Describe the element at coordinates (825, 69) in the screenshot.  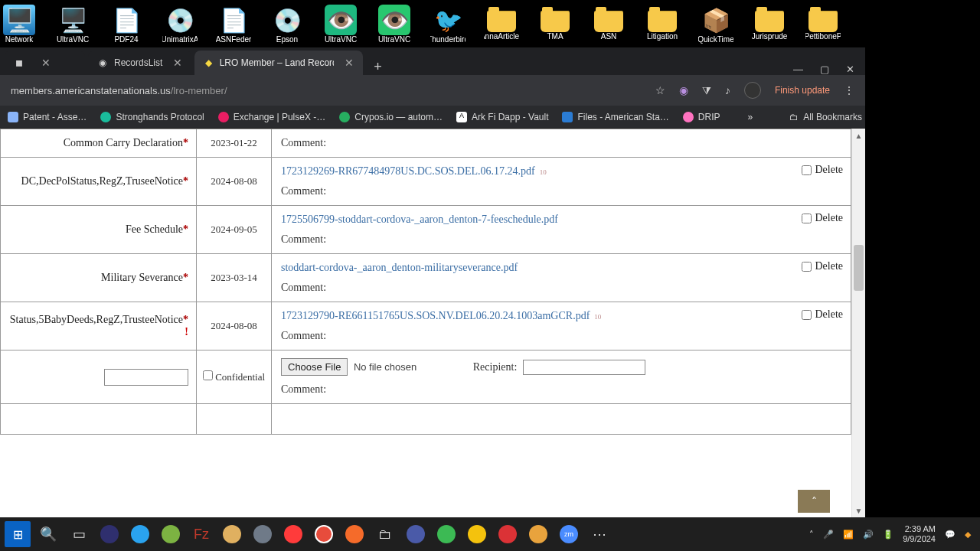
I see `maximize-icon: ▢` at that location.